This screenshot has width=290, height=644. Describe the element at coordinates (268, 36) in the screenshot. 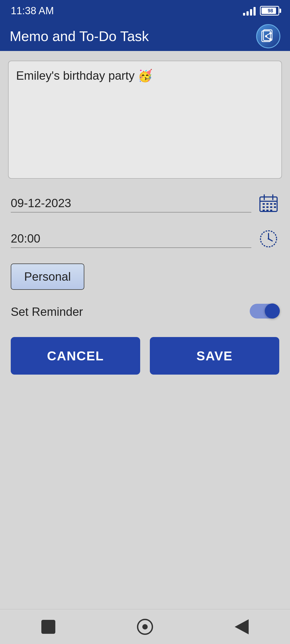

I see `share-icon` at that location.